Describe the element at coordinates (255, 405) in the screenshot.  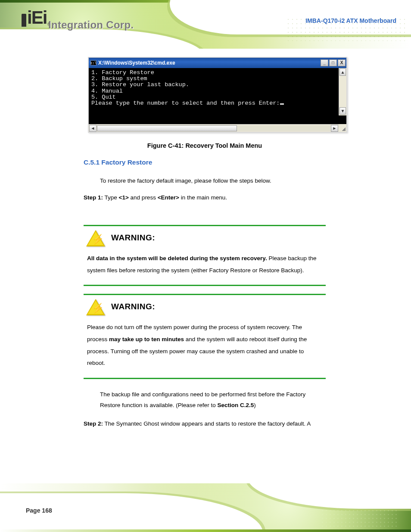
I see `step-2-lead-b: )` at that location.